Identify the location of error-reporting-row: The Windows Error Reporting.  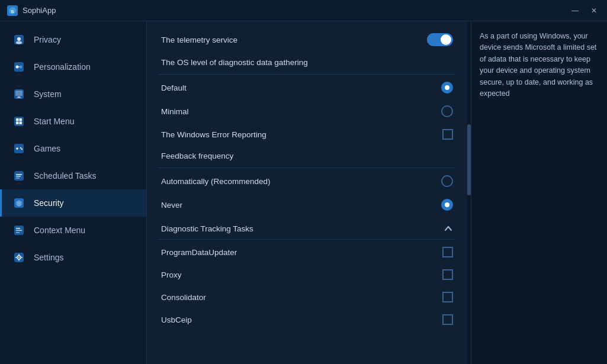
(307, 134).